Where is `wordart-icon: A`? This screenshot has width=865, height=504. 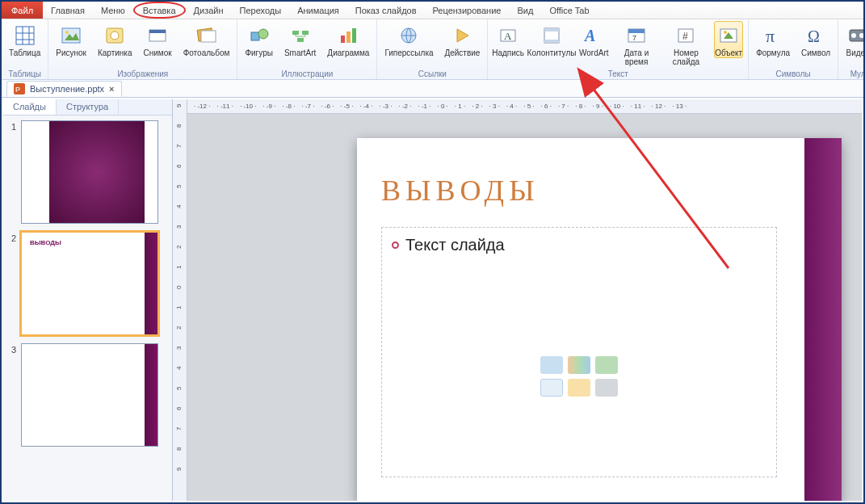
wordart-icon: A is located at coordinates (594, 36).